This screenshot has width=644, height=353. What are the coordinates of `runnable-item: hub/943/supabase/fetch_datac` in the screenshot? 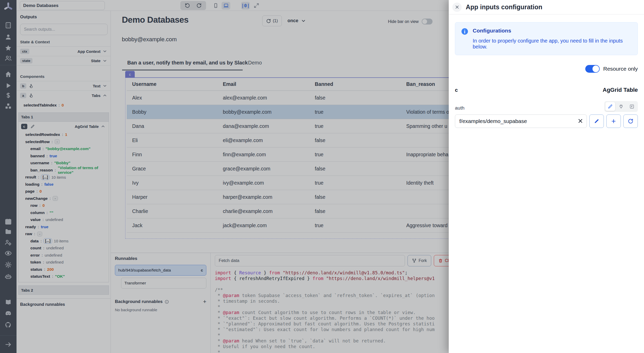 It's located at (161, 270).